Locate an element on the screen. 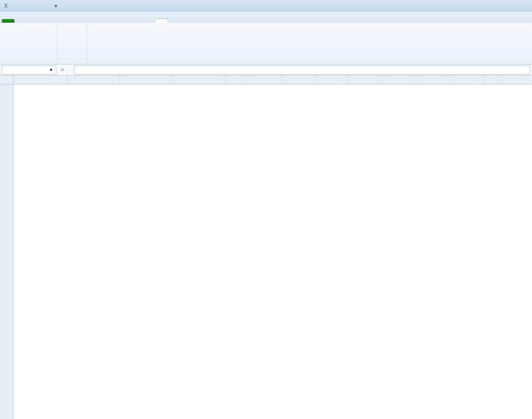 The height and width of the screenshot is (419, 532). formula-input is located at coordinates (302, 70).